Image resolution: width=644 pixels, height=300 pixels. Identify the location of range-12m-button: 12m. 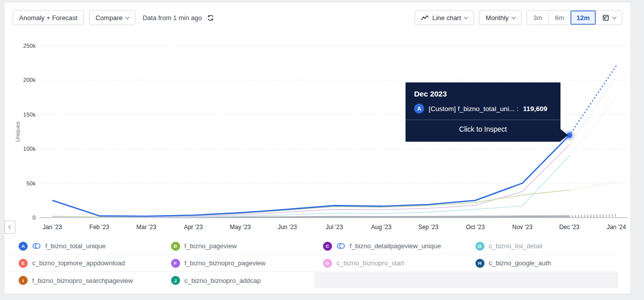
(583, 18).